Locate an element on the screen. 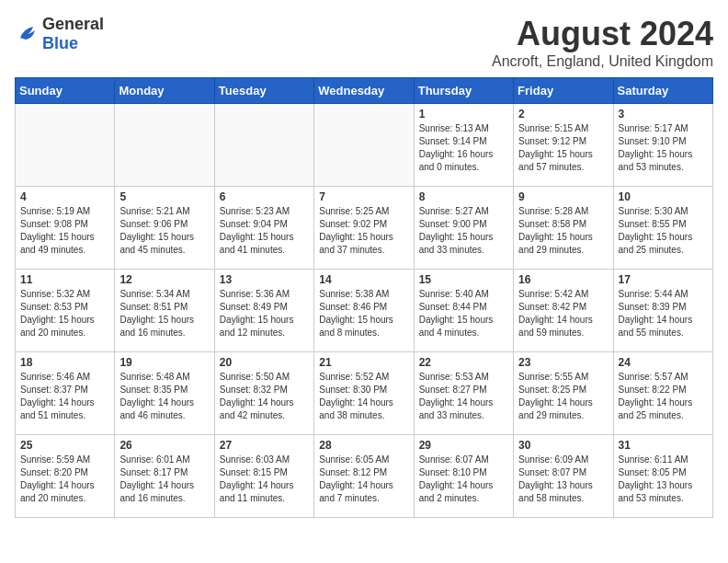 The image size is (728, 563). day-number: 18 is located at coordinates (64, 362).